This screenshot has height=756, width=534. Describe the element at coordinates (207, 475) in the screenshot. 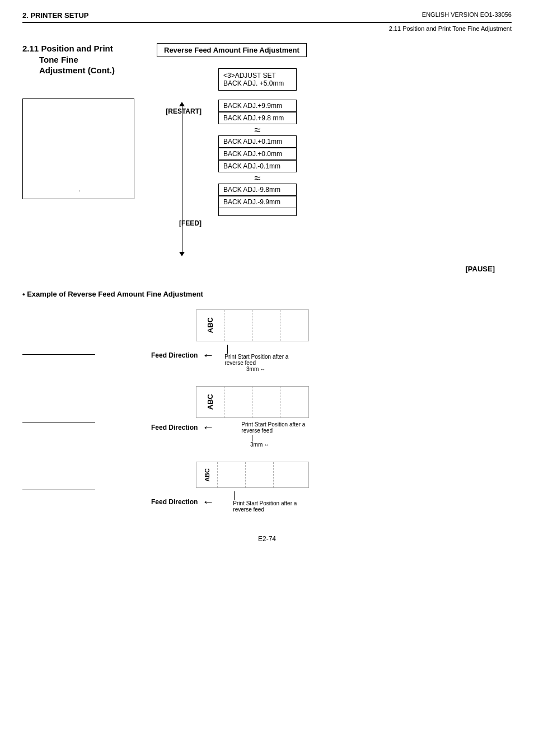

I see `label-cell-abc-3: ABC` at that location.